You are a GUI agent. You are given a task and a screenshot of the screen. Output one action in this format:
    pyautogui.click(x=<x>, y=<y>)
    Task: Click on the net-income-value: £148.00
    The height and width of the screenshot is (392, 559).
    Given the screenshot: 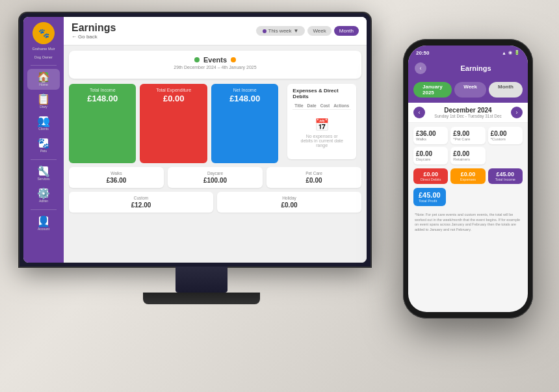 What is the action you would take?
    pyautogui.click(x=244, y=99)
    